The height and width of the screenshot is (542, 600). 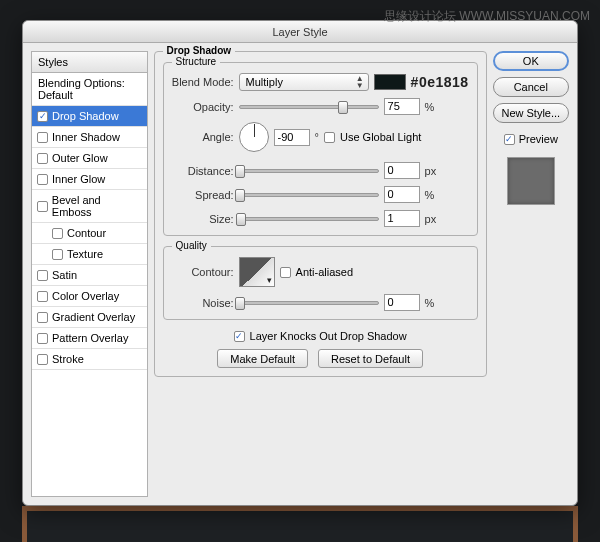 What do you see at coordinates (531, 61) in the screenshot?
I see `ok-button: OK` at bounding box center [531, 61].